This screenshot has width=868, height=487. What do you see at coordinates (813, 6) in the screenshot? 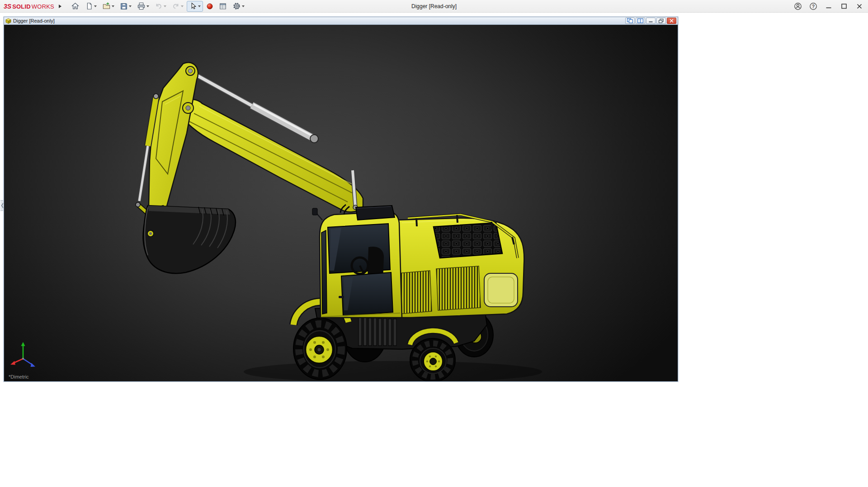
I see `help-button: ?` at bounding box center [813, 6].